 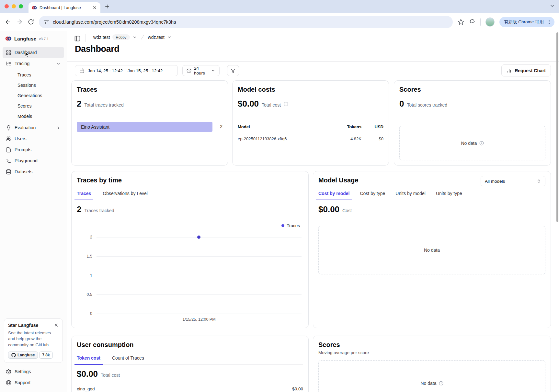 I want to click on no-data-text: No data, so click(x=469, y=143).